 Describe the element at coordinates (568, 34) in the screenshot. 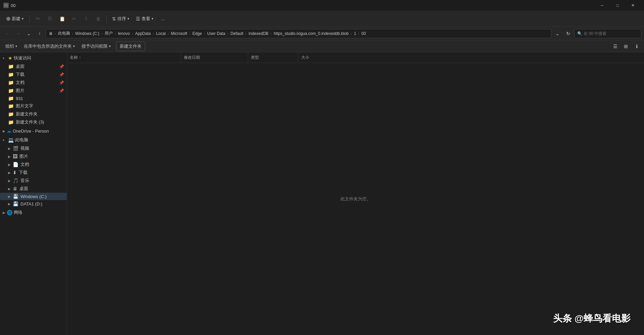

I see `refresh-button: ↻` at that location.